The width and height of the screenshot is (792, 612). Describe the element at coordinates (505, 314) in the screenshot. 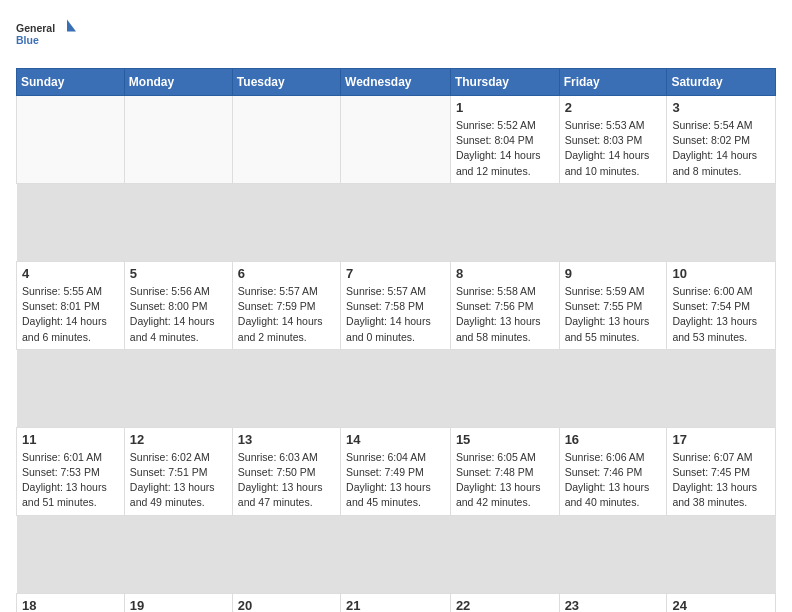

I see `day-info: Sunrise: 5:58 AMSunset: 7:56 PMDaylight:…` at that location.